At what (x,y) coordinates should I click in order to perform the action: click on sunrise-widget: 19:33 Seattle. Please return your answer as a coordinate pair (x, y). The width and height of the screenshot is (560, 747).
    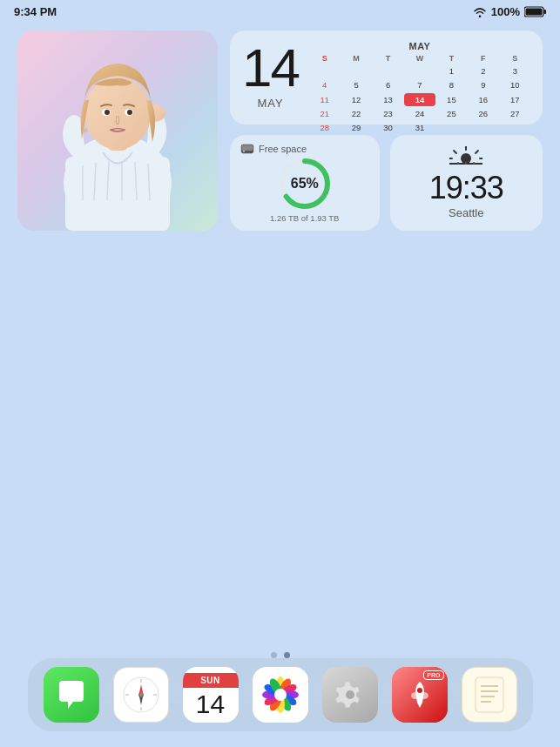
    Looking at the image, I should click on (467, 183).